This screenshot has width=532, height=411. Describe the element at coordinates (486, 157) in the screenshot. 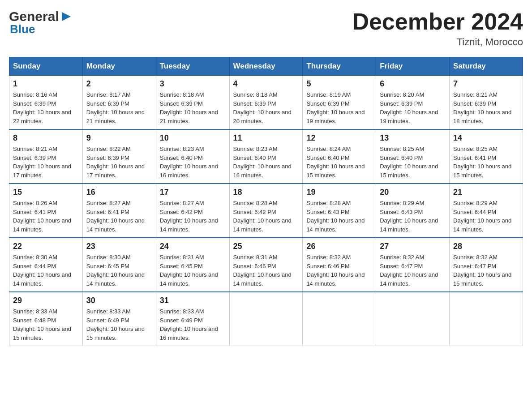

I see `calendar-cell: 14Sunrise: 8:25 AMSunset: 6:41 PMDayligh…` at that location.